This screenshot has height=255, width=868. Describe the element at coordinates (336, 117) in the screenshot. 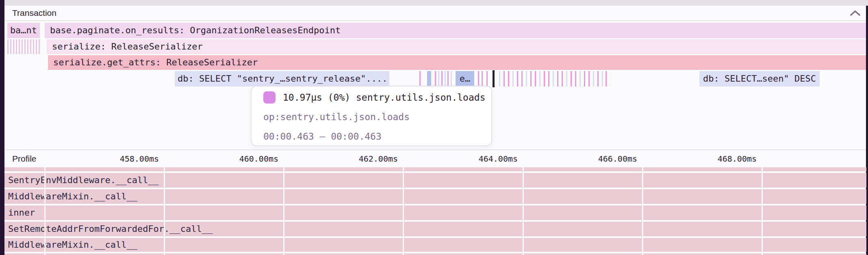

I see `tooltip-op: op:sentry.utils.json.loads` at that location.